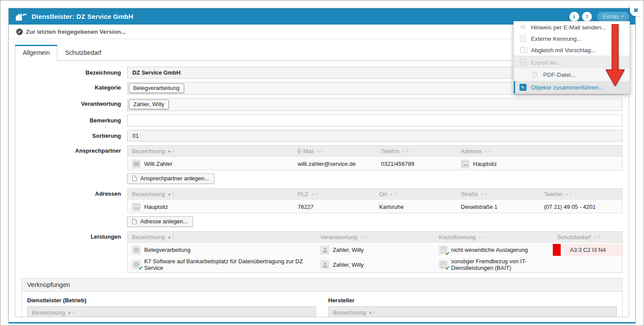 Image resolution: width=644 pixels, height=326 pixels. Describe the element at coordinates (611, 17) in the screenshot. I see `extras-label: Extras` at that location.